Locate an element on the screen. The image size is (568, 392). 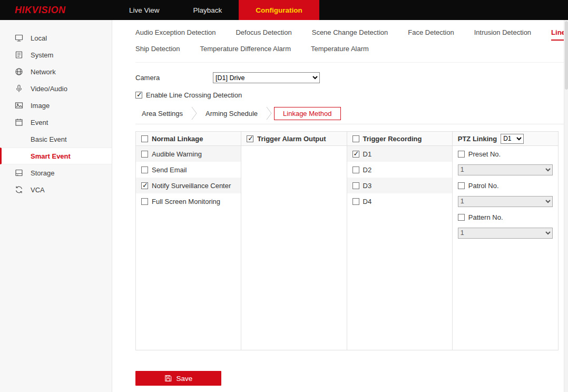
normal-linkage-column: Normal Linkage Audible Warning Send Emai… is located at coordinates (189, 241).